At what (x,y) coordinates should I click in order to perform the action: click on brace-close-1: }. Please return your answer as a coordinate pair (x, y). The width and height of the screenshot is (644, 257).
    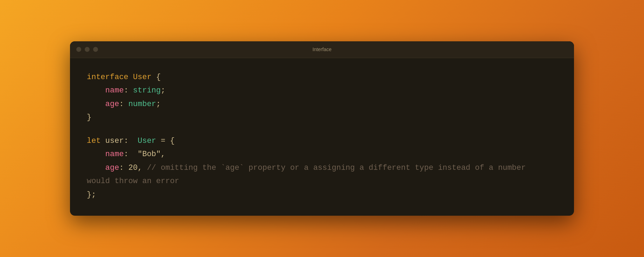
    Looking at the image, I should click on (89, 118).